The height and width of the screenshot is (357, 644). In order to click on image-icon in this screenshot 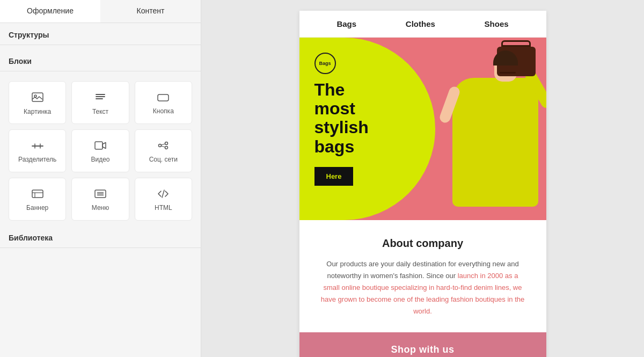, I will do `click(38, 98)`.